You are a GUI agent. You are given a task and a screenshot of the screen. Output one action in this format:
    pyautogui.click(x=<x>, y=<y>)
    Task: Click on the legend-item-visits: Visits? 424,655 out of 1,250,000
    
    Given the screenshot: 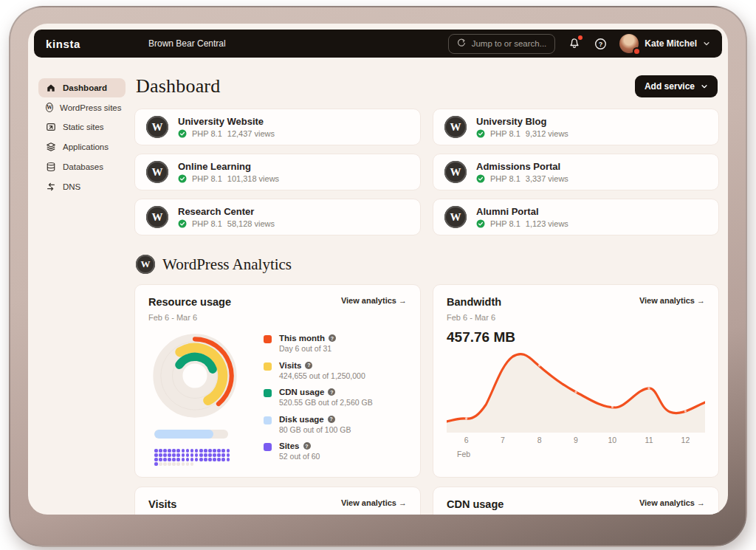 What is the action you would take?
    pyautogui.click(x=335, y=371)
    